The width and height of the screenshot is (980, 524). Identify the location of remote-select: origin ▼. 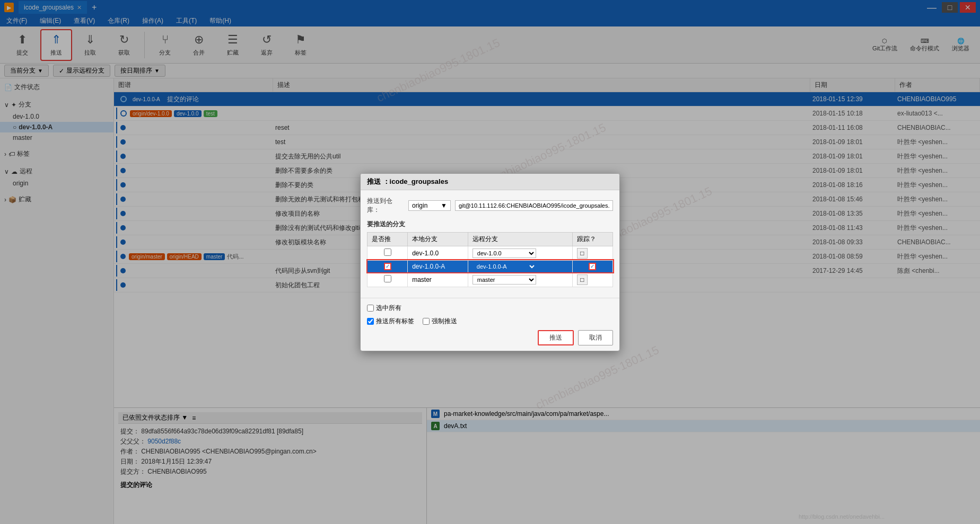
(430, 206).